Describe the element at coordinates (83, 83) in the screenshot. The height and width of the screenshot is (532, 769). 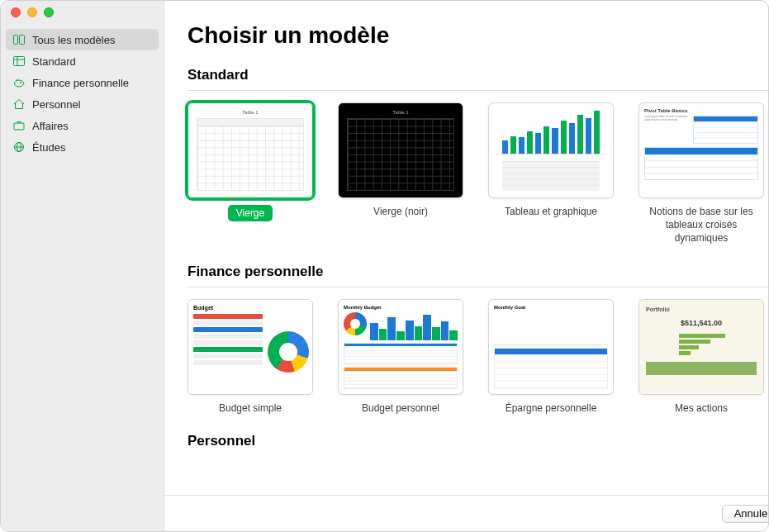
I see `sidebar-item-personal-finance: Finance personnelle` at that location.